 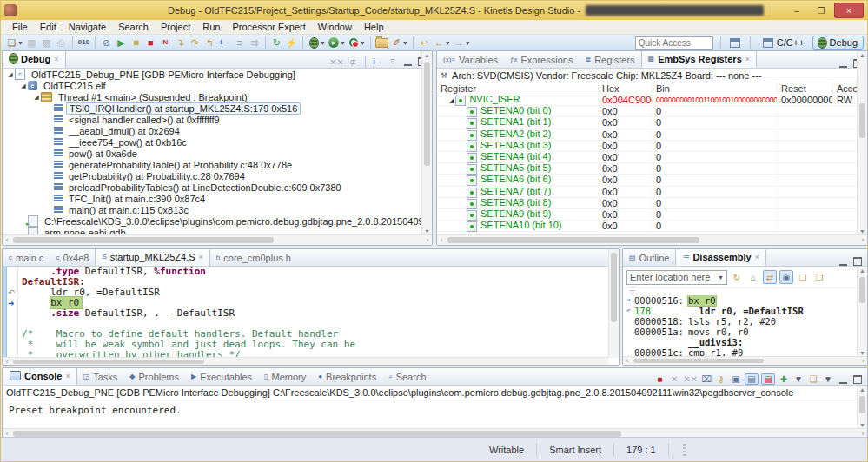 What do you see at coordinates (315, 293) in the screenshot?
I see `code-line: ldr r0, =DefaultISR` at bounding box center [315, 293].